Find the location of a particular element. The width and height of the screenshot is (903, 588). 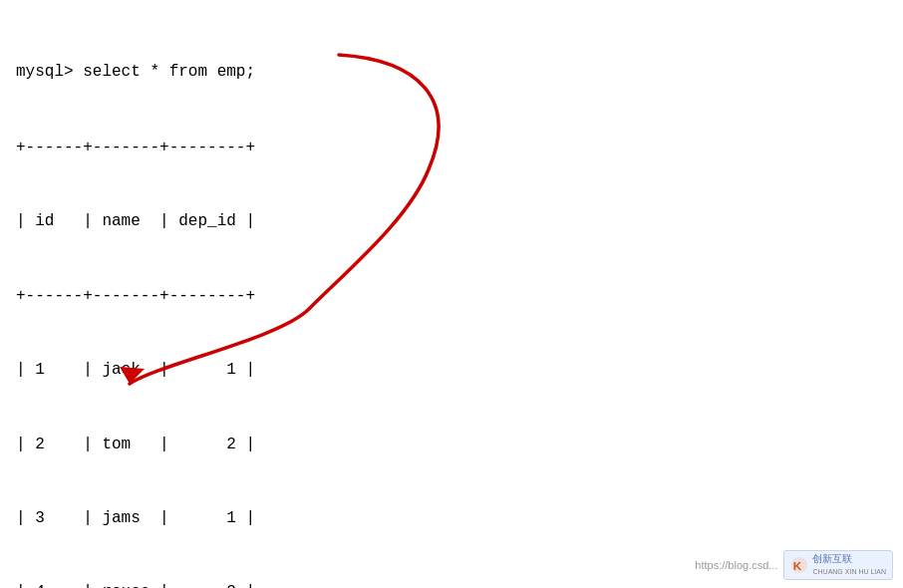

table1-row-3: | 3 | jams | 1 | is located at coordinates (452, 518).